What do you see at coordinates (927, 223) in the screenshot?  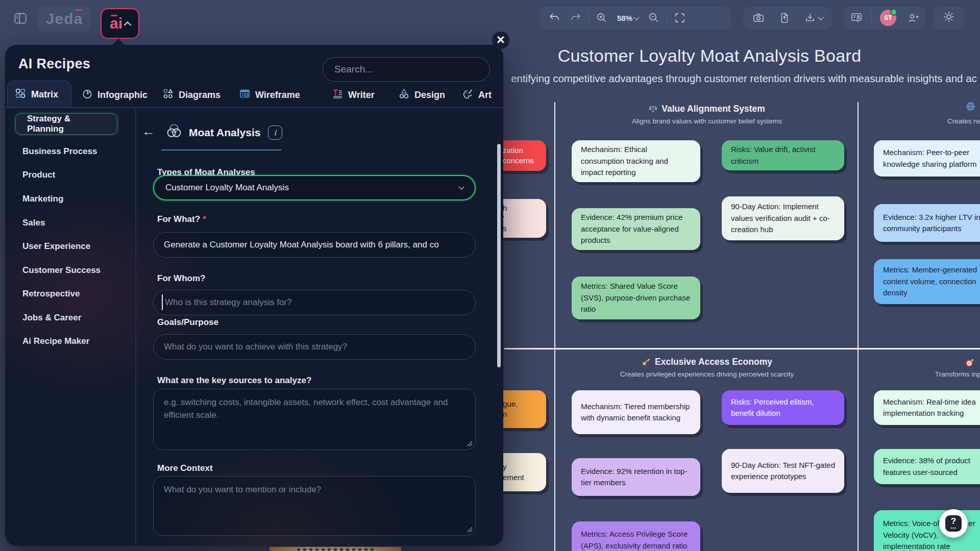 I see `sticky-note: Evidence: 3.2x higher LTV in community p…` at bounding box center [927, 223].